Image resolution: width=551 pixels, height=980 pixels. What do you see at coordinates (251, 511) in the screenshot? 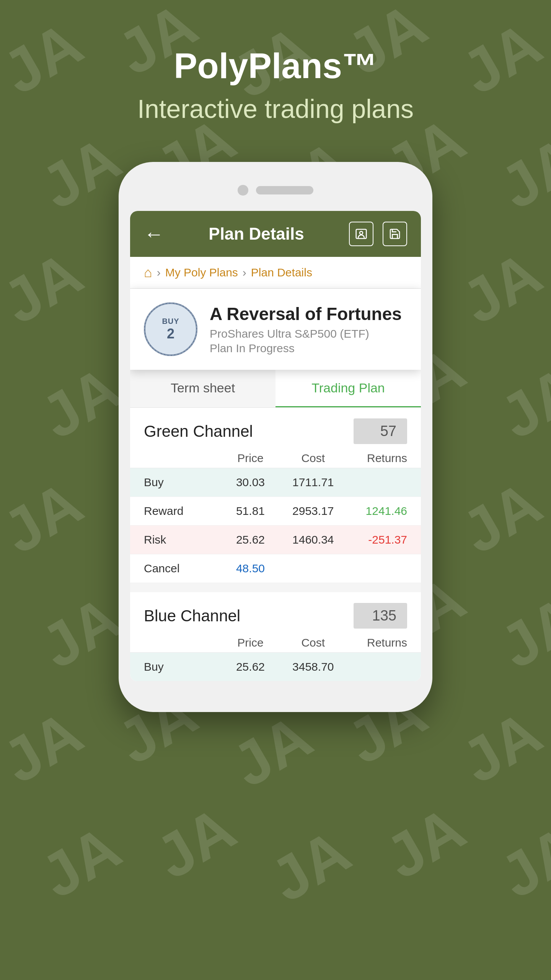
I see `green-reward-price: 51.81` at bounding box center [251, 511].